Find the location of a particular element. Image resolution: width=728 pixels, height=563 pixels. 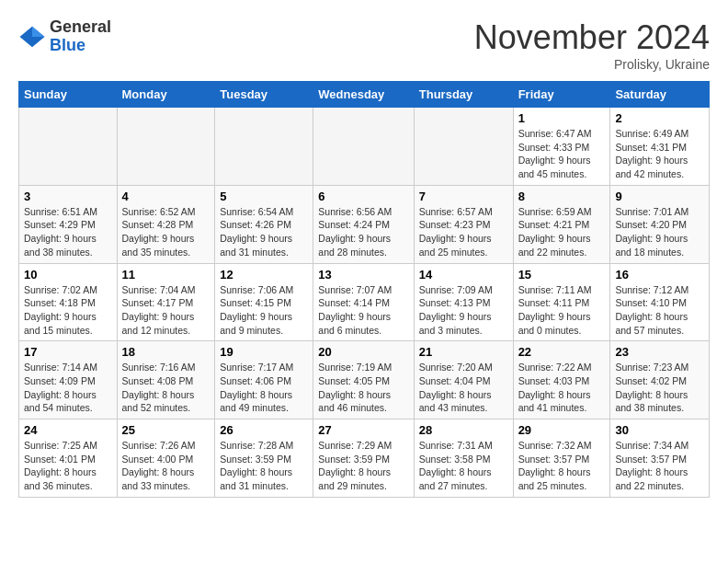

day-number: 6 is located at coordinates (363, 197).